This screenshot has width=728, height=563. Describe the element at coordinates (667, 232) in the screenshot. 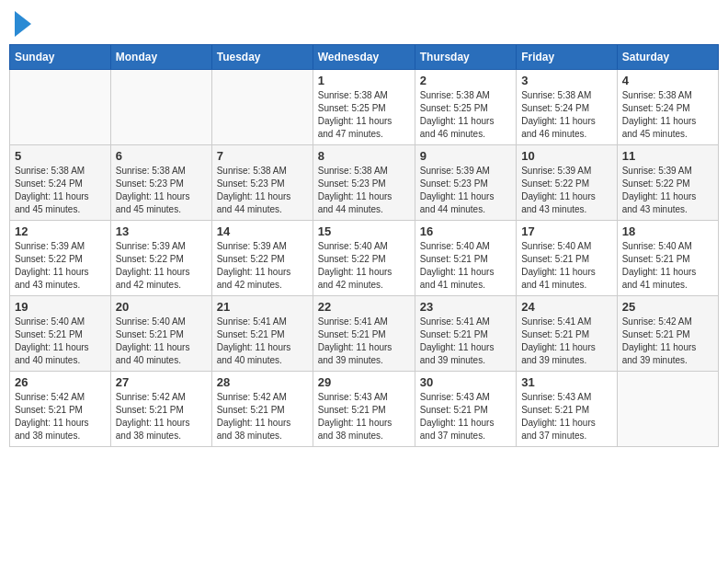

I see `day-number: 18` at that location.